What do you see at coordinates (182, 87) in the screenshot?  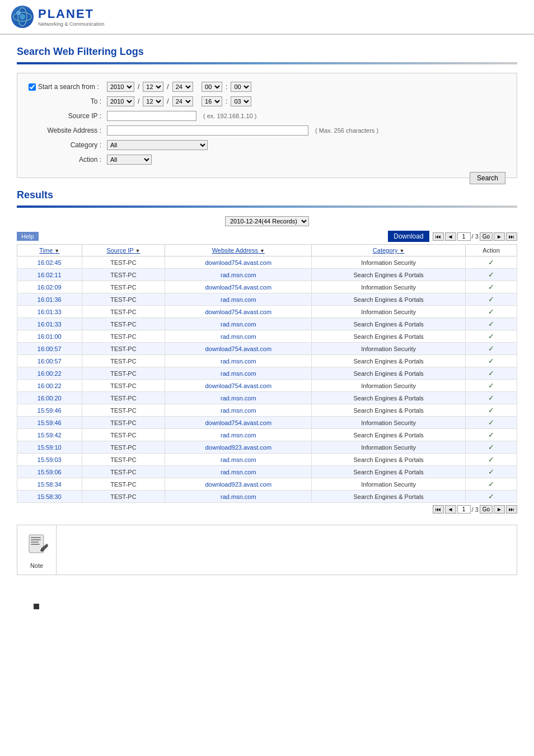 I see `from-day-select: 240125` at bounding box center [182, 87].